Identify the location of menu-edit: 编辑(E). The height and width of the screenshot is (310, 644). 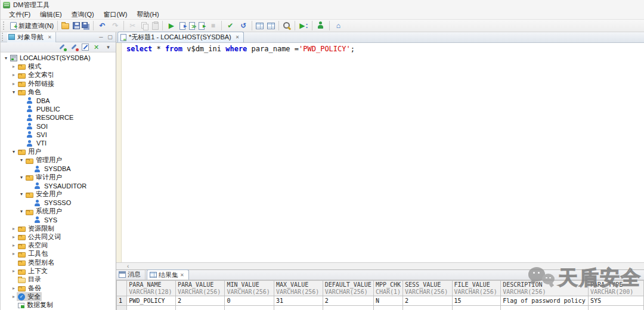
(51, 14).